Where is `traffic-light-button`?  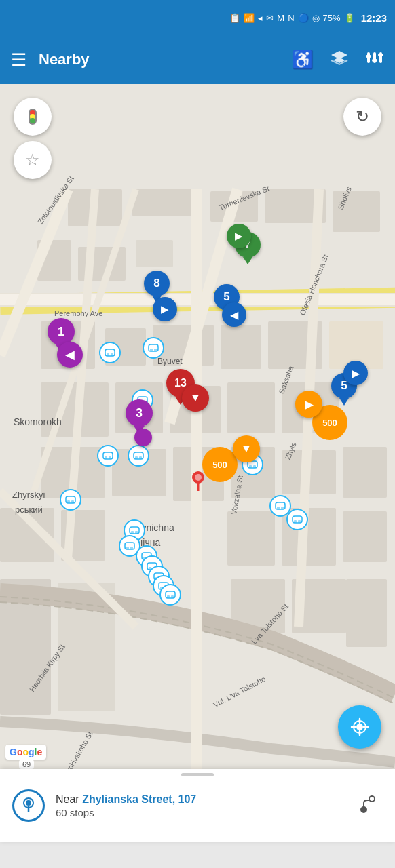 traffic-light-button is located at coordinates (33, 117).